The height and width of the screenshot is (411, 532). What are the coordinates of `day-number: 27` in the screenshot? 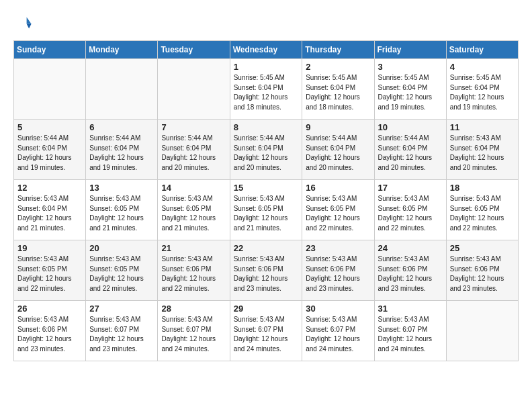 It's located at (122, 309).